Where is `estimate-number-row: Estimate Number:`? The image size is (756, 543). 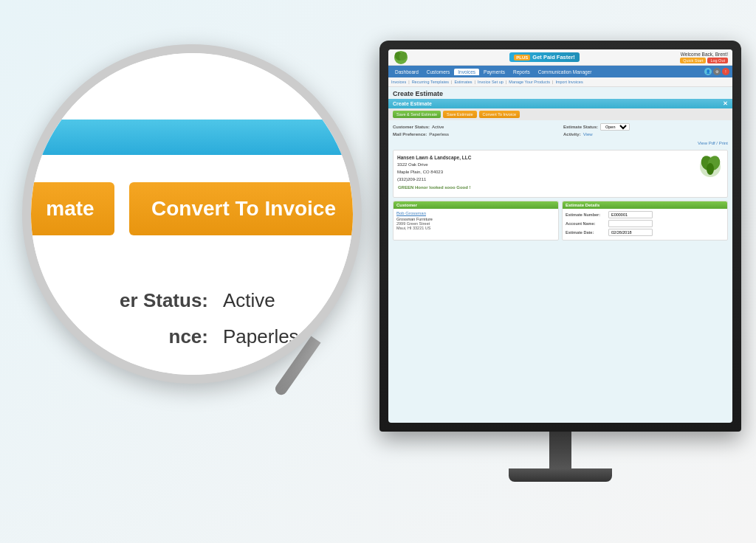
estimate-number-row: Estimate Number: is located at coordinates (645, 215).